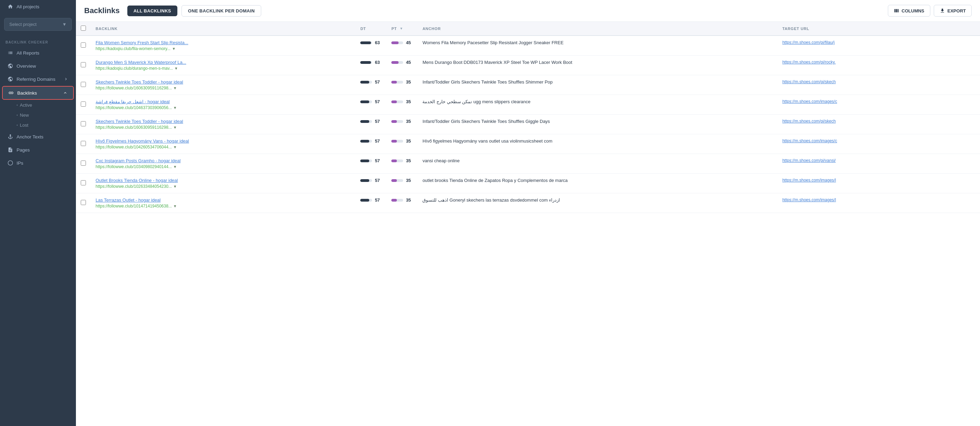 This screenshot has height=426, width=980. What do you see at coordinates (879, 183) in the screenshot?
I see `row-target-url: https://m.shoes.com/images/l` at bounding box center [879, 183].